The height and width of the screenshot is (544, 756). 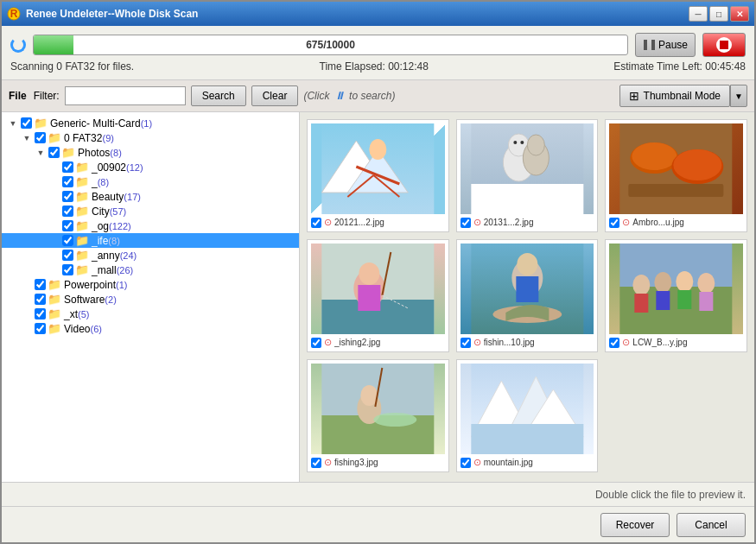 I want to click on photo-cell-snowperson: ⊙ 20131...2.jpg, so click(x=527, y=176).